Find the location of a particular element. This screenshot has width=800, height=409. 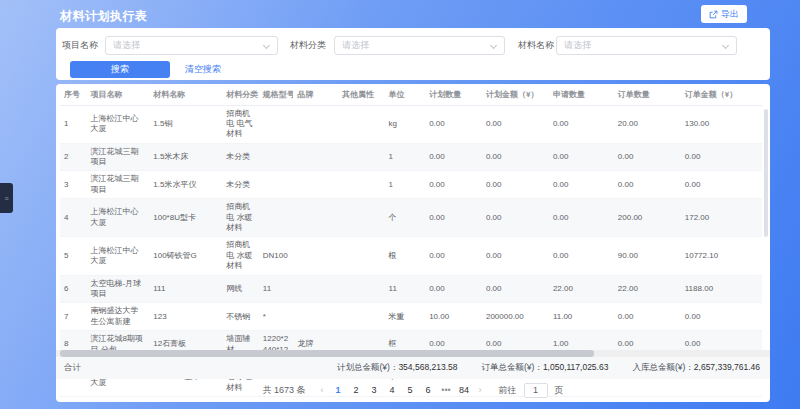

column-header: 申请数量 is located at coordinates (582, 94).